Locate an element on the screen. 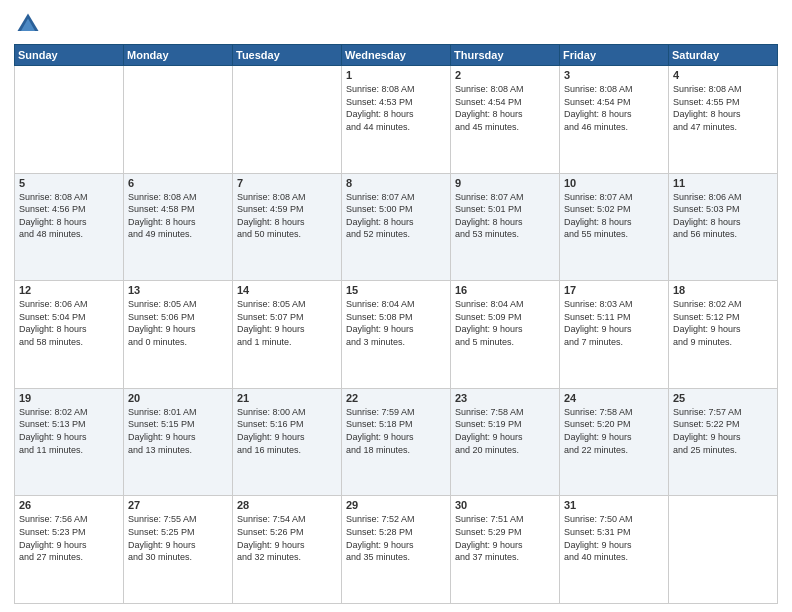 The image size is (792, 612). day-info: Sunrise: 8:07 AMSunset: 5:02 PMDaylight:… is located at coordinates (614, 216).